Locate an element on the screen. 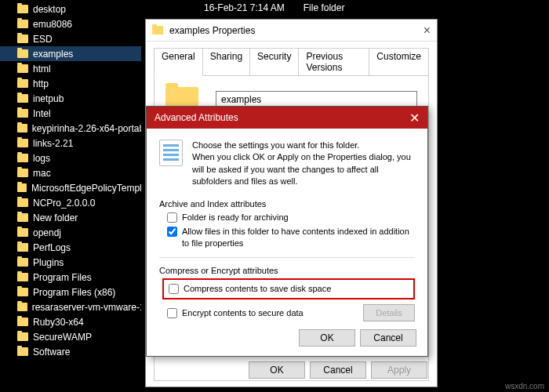  tree-item-label: MicrosoftEdgePolicyTemplates is located at coordinates (86, 188).